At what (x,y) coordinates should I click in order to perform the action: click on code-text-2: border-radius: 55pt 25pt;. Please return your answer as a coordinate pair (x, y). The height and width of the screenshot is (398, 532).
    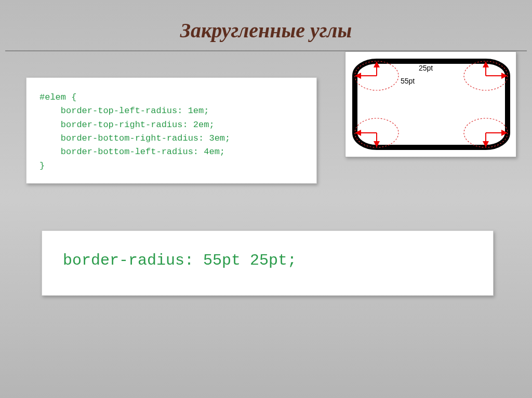
    Looking at the image, I should click on (271, 260).